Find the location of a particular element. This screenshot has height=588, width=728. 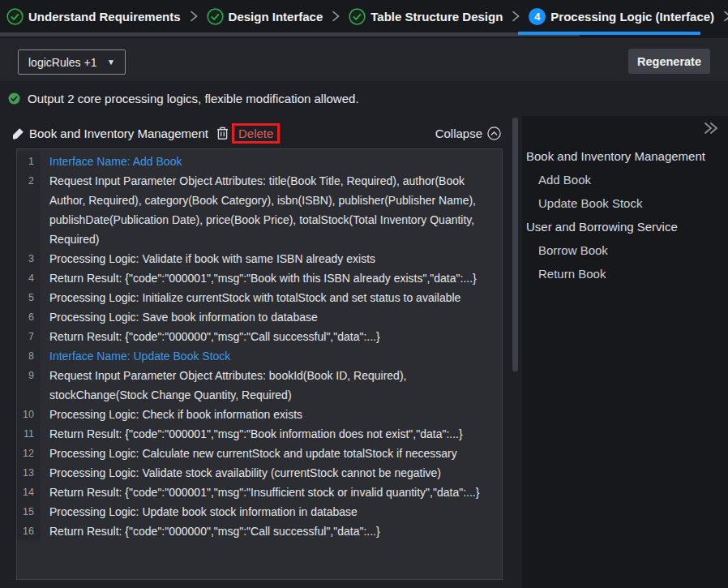

step-processing-logic-interface: 4 Processing Logic (Interface) is located at coordinates (621, 16).